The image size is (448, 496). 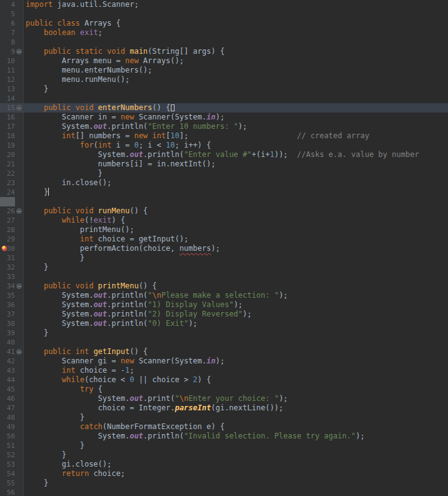 I want to click on line-number: 54, so click(x=8, y=474).